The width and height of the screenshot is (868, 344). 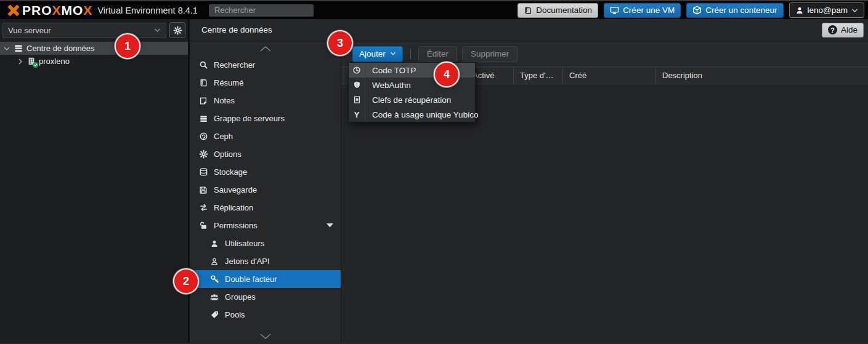 What do you see at coordinates (843, 30) in the screenshot?
I see `help-button: ? Aide` at bounding box center [843, 30].